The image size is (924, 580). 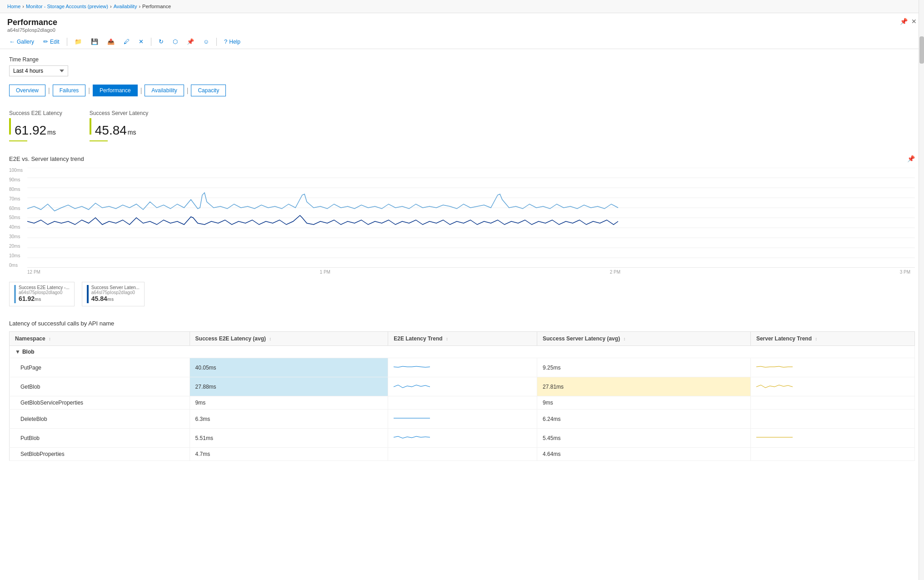 What do you see at coordinates (52, 132) in the screenshot?
I see `metric-e2e-unit: ms` at bounding box center [52, 132].